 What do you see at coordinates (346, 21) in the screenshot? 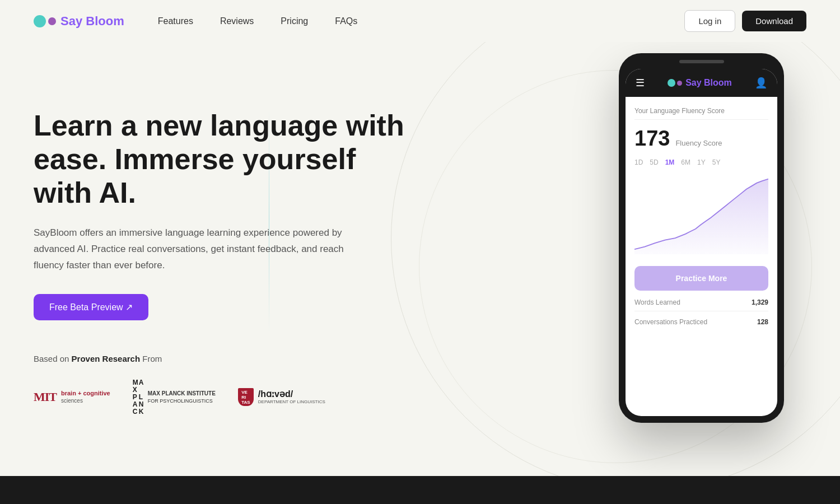
I see `nav-faqs: FAQs` at bounding box center [346, 21].